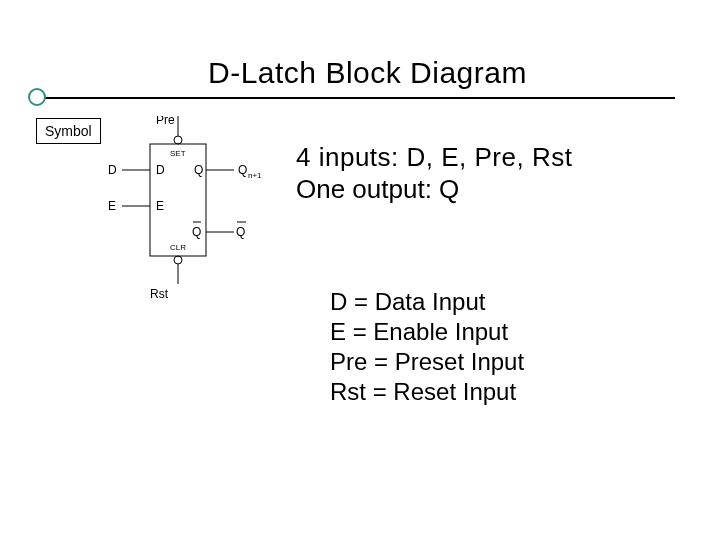  What do you see at coordinates (196, 232) in the screenshot?
I see `pin-qbar-inner-label: Q` at bounding box center [196, 232].